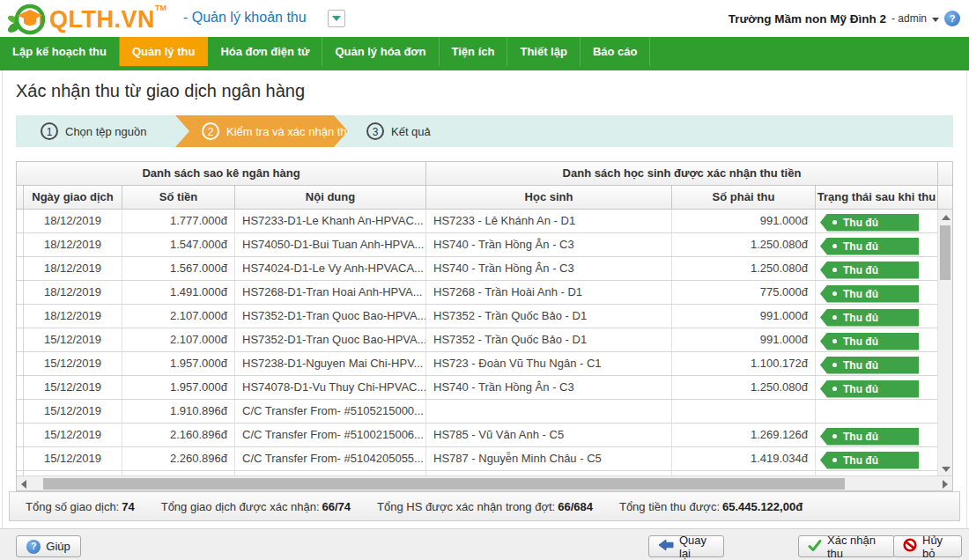 The height and width of the screenshot is (560, 969). Describe the element at coordinates (33, 547) in the screenshot. I see `question-mark-icon: ?` at that location.